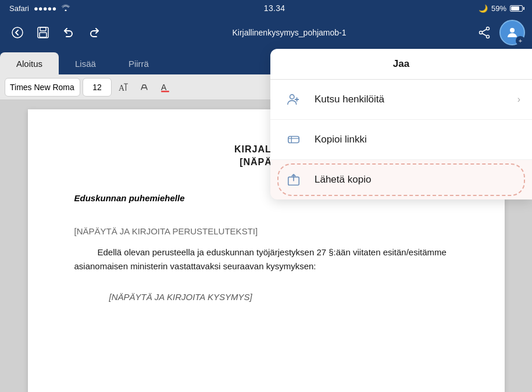 The width and height of the screenshot is (532, 392). What do you see at coordinates (266, 231) in the screenshot?
I see `document-placeholder1: [NÄPÄYTÄ JA KIRJOITA PERUSTELUTEKSTI]` at bounding box center [266, 231].